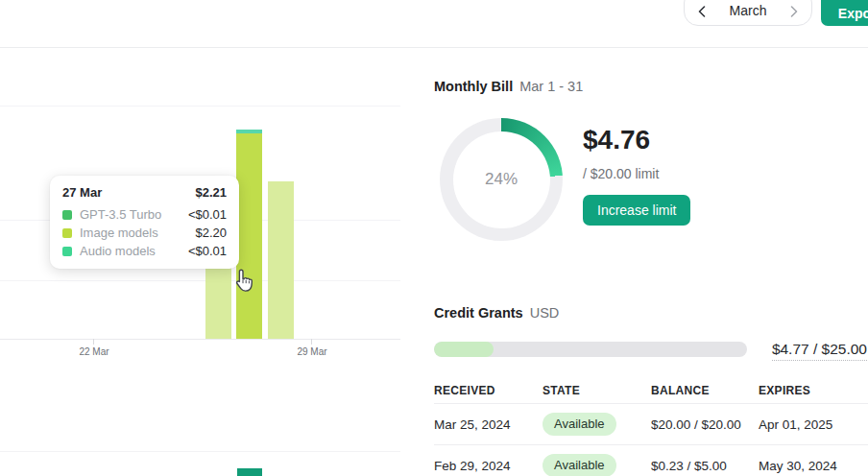  What do you see at coordinates (488, 466) in the screenshot?
I see `grant-received-date: Feb 29, 2024` at bounding box center [488, 466].